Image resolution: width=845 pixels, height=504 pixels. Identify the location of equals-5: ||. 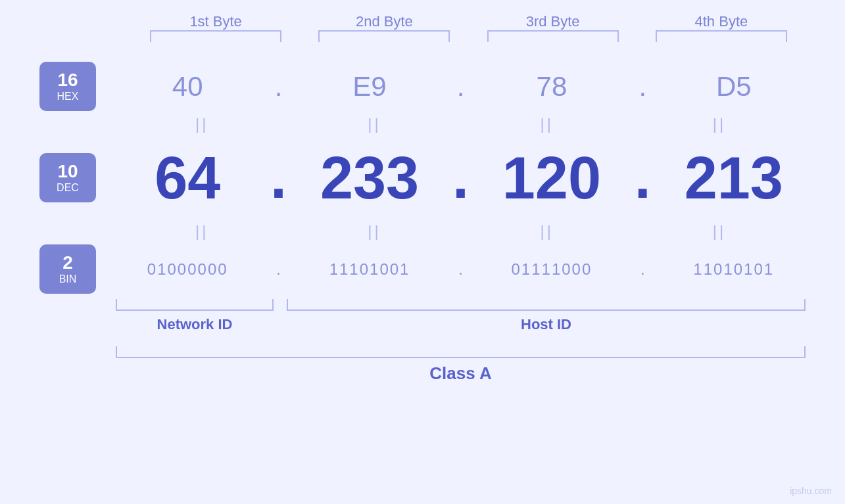
(202, 231).